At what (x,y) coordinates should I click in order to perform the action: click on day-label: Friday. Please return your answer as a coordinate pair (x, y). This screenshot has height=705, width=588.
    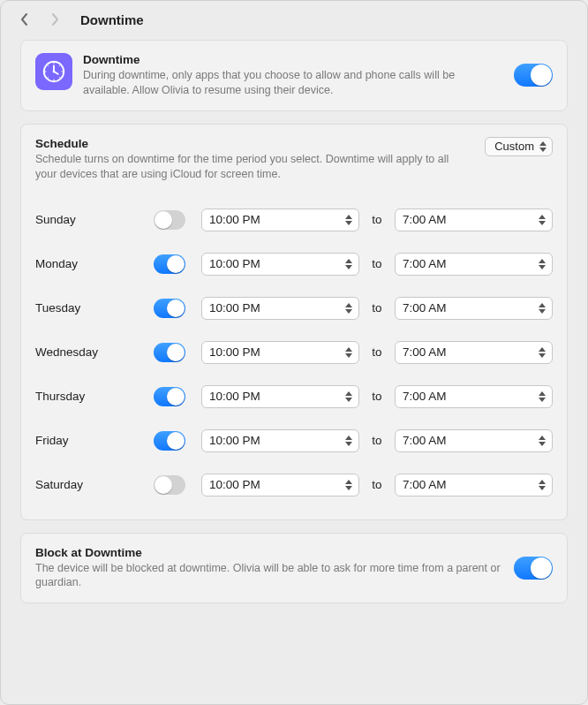
    Looking at the image, I should click on (94, 440).